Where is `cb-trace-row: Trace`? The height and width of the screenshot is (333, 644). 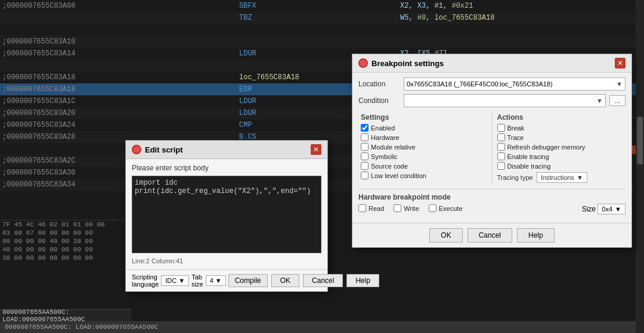 cb-trace-row: Trace is located at coordinates (561, 137).